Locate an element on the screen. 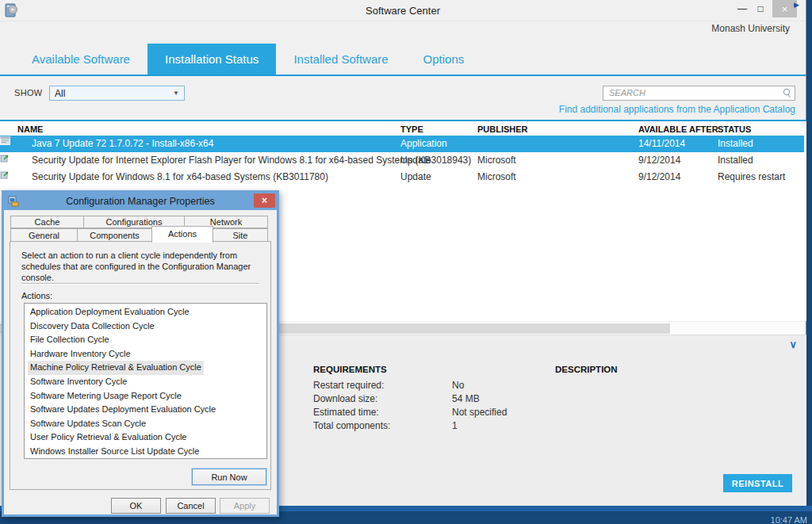 The width and height of the screenshot is (812, 524). run-now-button: Run Now is located at coordinates (229, 477).